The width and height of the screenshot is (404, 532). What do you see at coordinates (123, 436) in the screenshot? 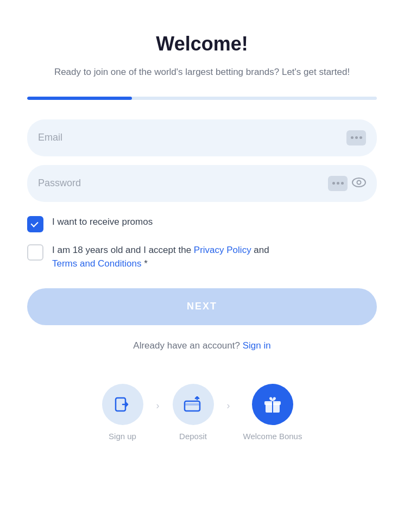
I see `step-signup-label: Sign up` at bounding box center [123, 436].